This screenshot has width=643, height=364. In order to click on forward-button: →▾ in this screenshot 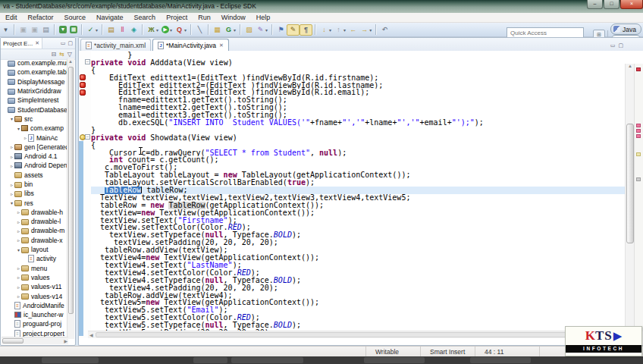, I will do `click(365, 30)`.